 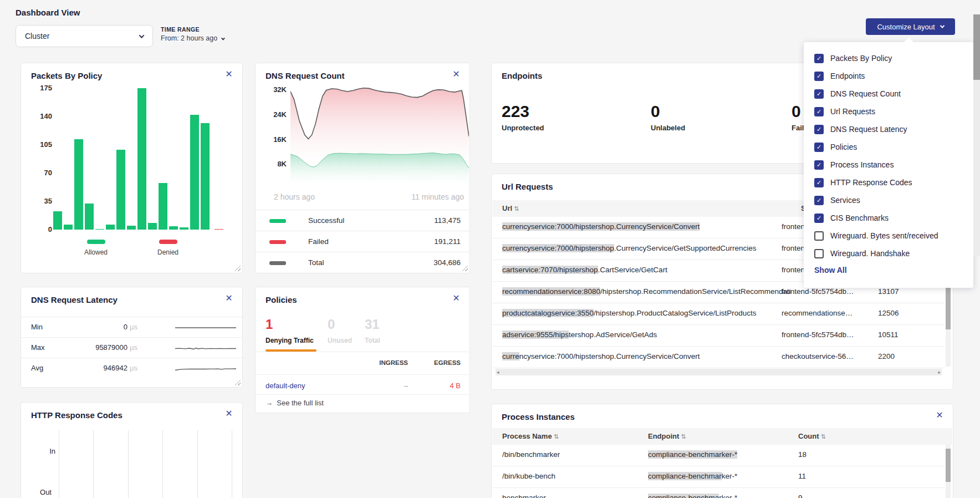 What do you see at coordinates (889, 76) in the screenshot?
I see `menu-item: ✓Endpoints` at bounding box center [889, 76].